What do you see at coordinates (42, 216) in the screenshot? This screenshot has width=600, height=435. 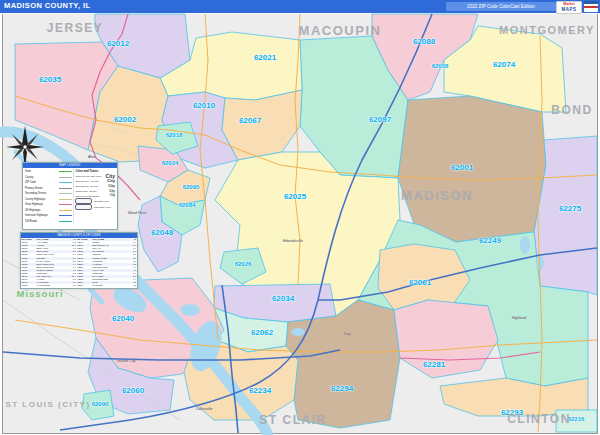 I see `legend-item-label: Interstate Highways` at bounding box center [42, 216].